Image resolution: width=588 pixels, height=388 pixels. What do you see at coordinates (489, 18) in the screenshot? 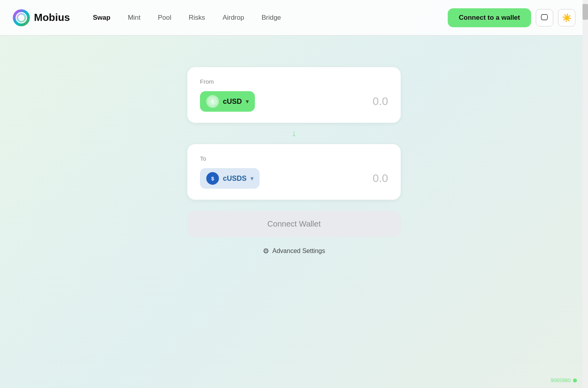
I see `connect-wallet-header-button: Connect to a wallet` at bounding box center [489, 18].